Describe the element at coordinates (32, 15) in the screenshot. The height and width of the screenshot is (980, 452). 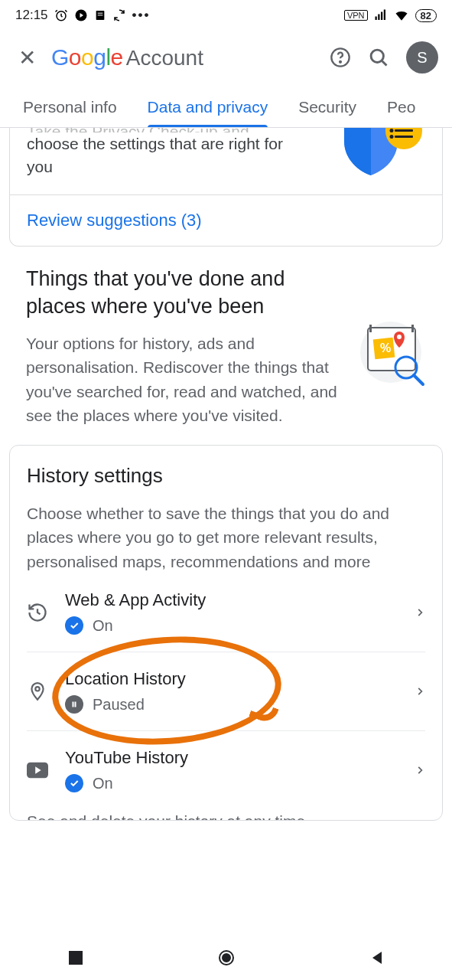
I see `status-time: 12:15` at that location.